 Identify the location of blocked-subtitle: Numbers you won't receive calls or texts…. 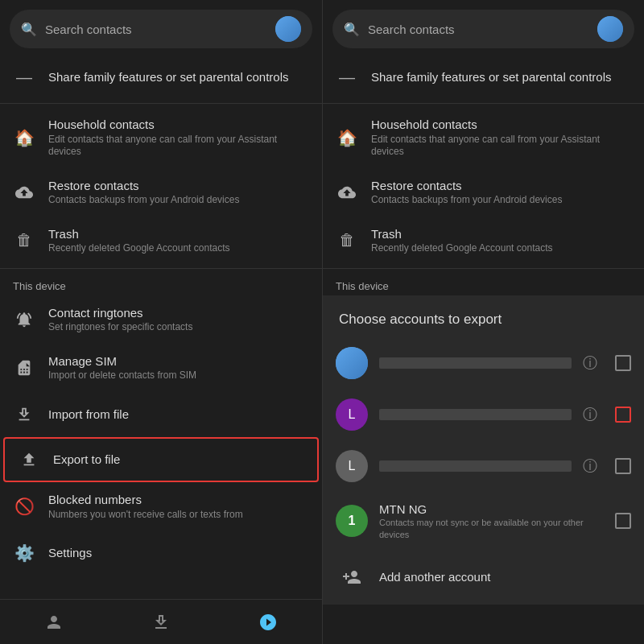
(179, 515).